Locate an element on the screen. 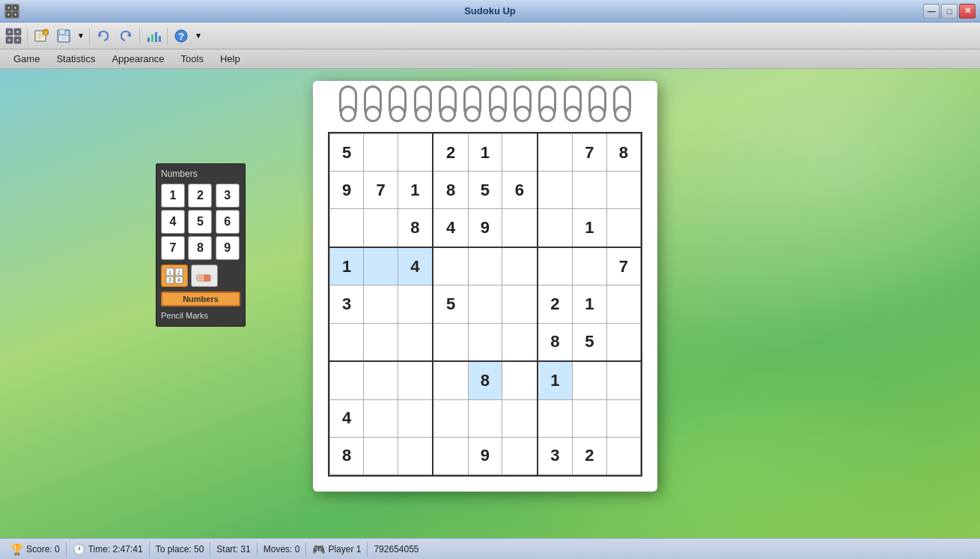  toolbar-redo is located at coordinates (126, 36).